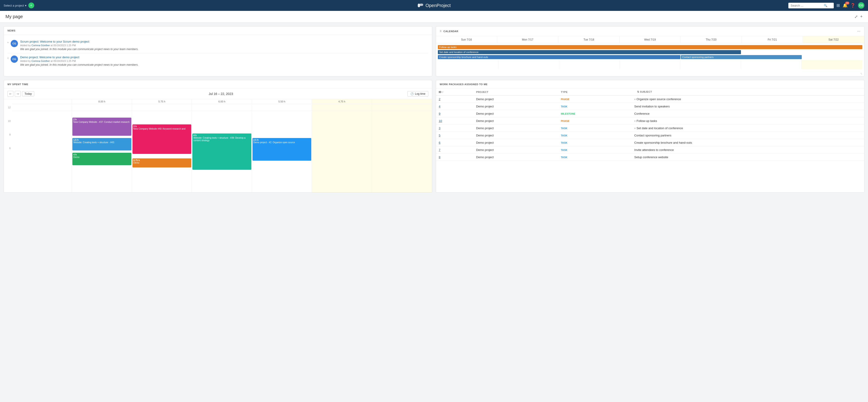  Describe the element at coordinates (653, 135) in the screenshot. I see `wp-subject-text-5: Contact sponsoring partners` at that location.